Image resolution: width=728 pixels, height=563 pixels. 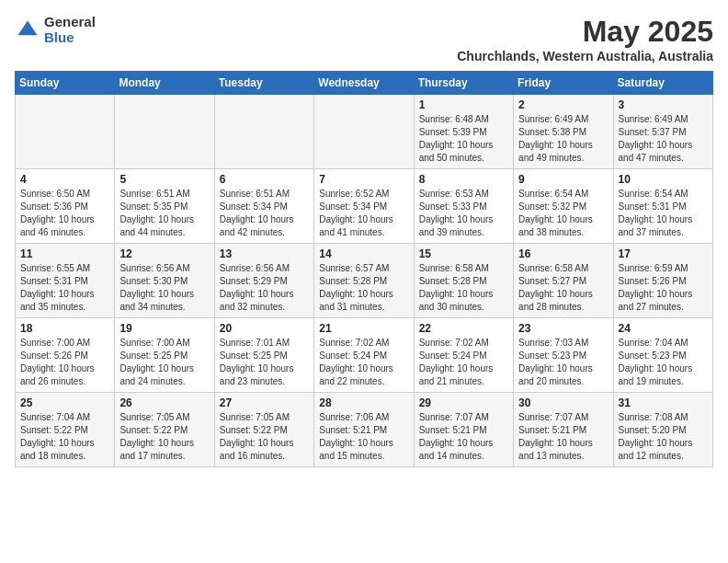 I want to click on logo-general: General, so click(x=70, y=22).